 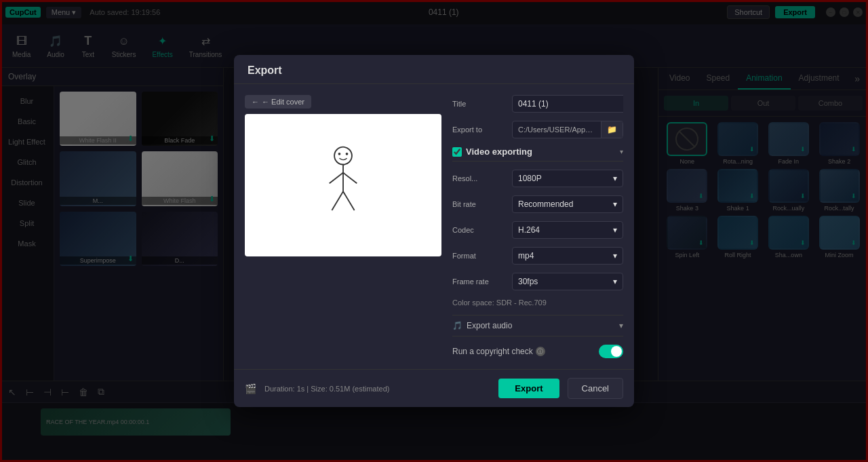 What do you see at coordinates (538, 178) in the screenshot?
I see `resolution-row: Resol... 1080P ▾` at bounding box center [538, 178].